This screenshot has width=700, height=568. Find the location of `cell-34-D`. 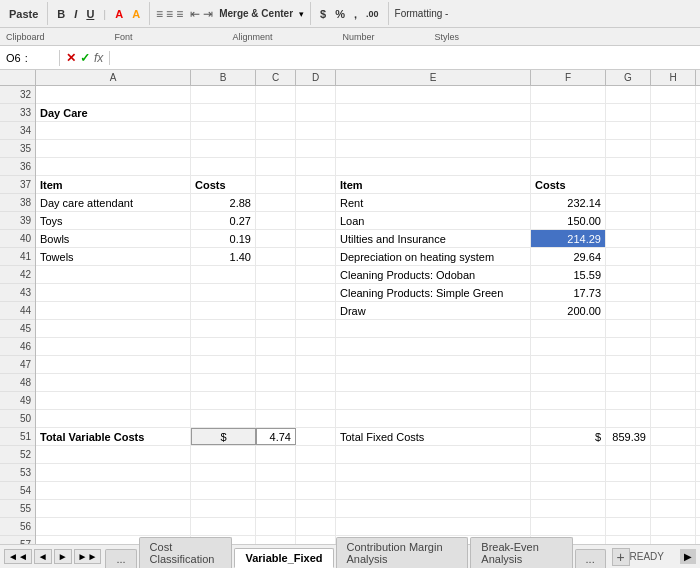

cell-34-D is located at coordinates (316, 130).